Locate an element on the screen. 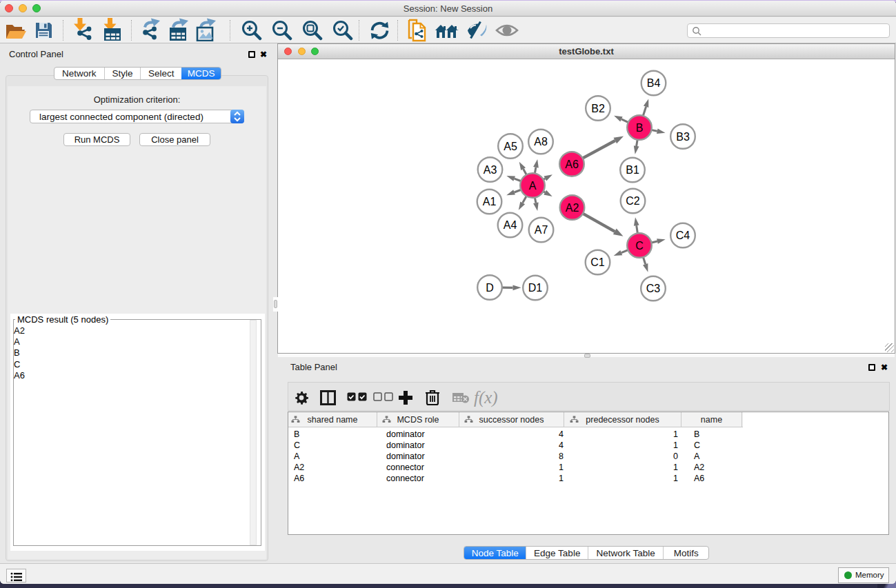 This screenshot has height=588, width=896. svg-text: A2 is located at coordinates (573, 208).